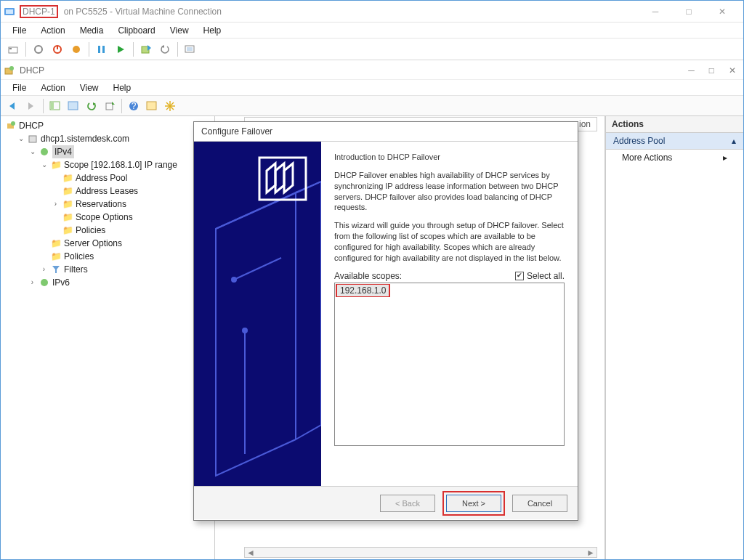 The image size is (744, 560). What do you see at coordinates (692, 70) in the screenshot?
I see `inner-minimize-button: ─` at bounding box center [692, 70].